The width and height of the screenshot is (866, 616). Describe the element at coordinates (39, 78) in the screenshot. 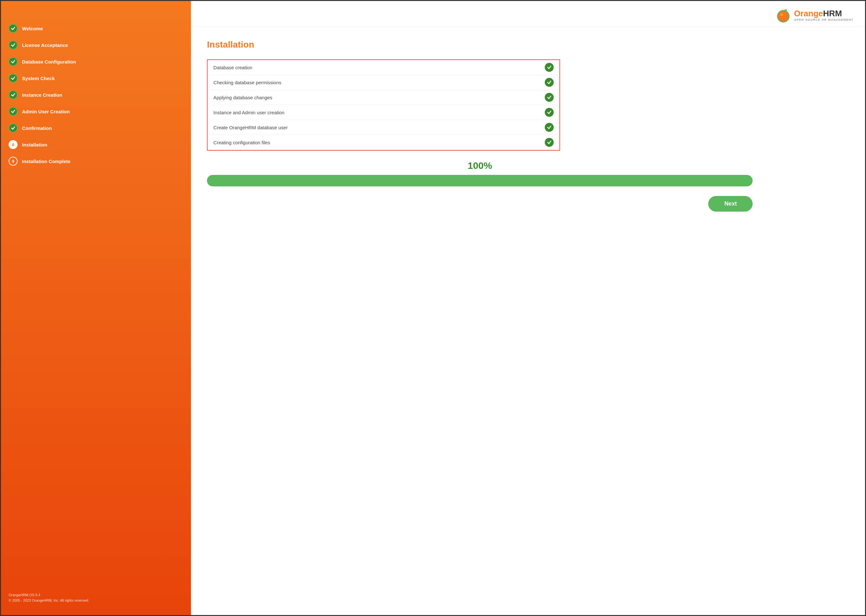

I see `sidebar-item-label-system-check: System Check` at that location.